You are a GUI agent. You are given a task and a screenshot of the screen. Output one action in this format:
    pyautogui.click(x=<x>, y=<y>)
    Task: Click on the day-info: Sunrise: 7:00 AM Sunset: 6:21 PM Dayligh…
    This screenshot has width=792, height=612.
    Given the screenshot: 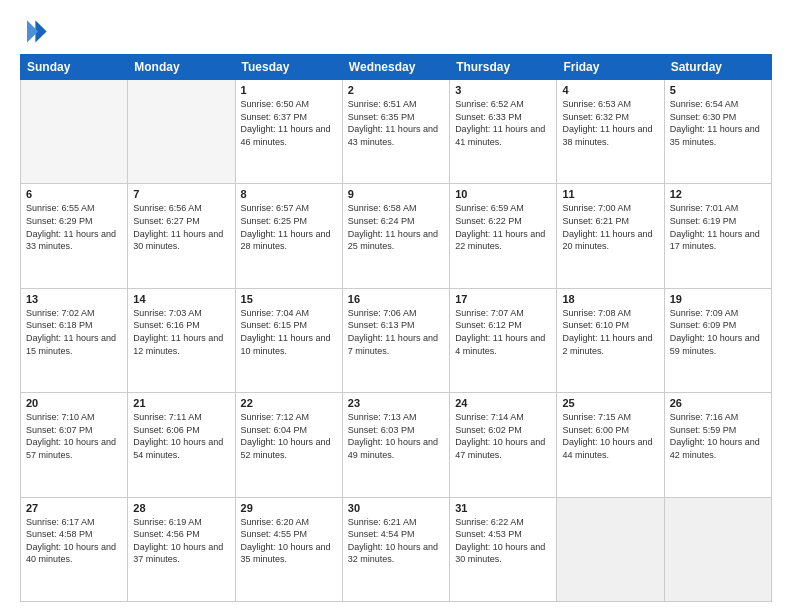 What is the action you would take?
    pyautogui.click(x=610, y=227)
    